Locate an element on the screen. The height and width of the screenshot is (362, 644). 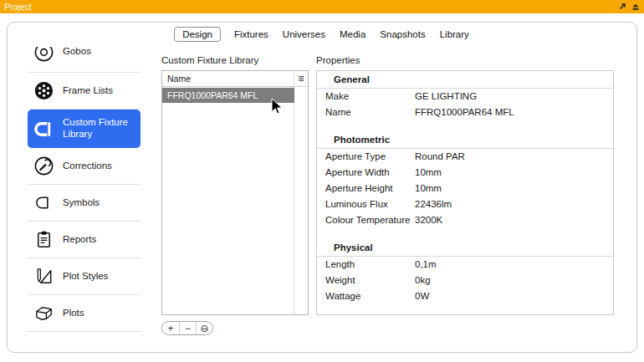
property-row: Aperture Type Round PAR is located at coordinates (465, 157).